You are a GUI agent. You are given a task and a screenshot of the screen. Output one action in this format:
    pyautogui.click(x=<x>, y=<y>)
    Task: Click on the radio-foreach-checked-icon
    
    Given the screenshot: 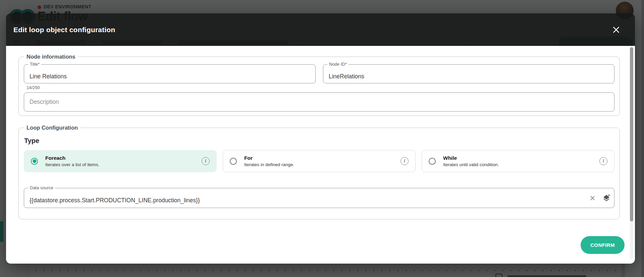 What is the action you would take?
    pyautogui.click(x=34, y=161)
    